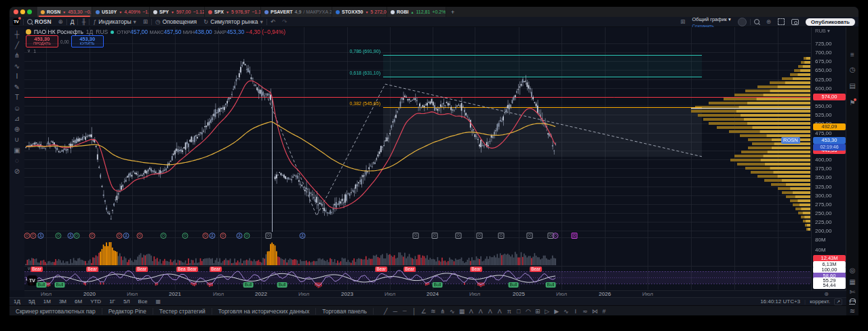 The height and width of the screenshot is (331, 868). What do you see at coordinates (566, 311) in the screenshot?
I see `fav-curve-icon: ∿` at bounding box center [566, 311].